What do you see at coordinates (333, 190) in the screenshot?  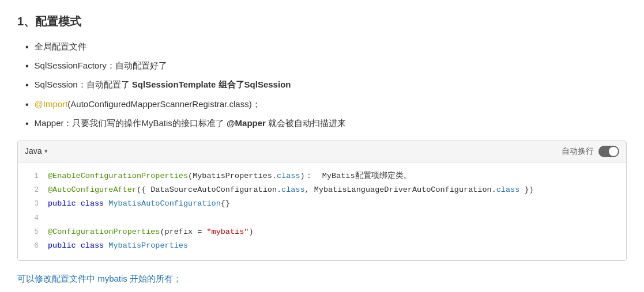 I see `code-content-2: @AutoConfigureAfter({ DataSourceAutoConf…` at bounding box center [333, 190].